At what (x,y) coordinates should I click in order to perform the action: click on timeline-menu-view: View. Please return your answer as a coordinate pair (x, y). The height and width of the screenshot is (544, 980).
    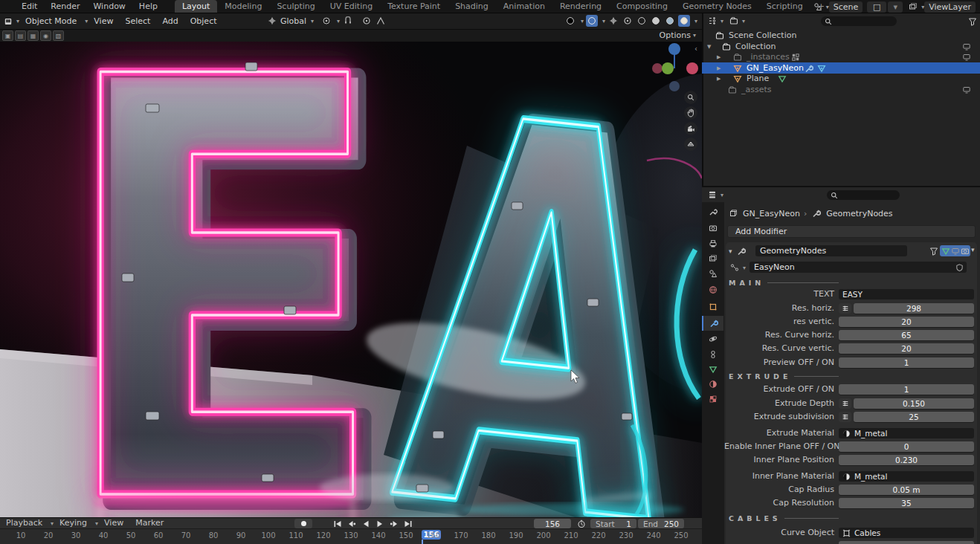
    Looking at the image, I should click on (114, 523).